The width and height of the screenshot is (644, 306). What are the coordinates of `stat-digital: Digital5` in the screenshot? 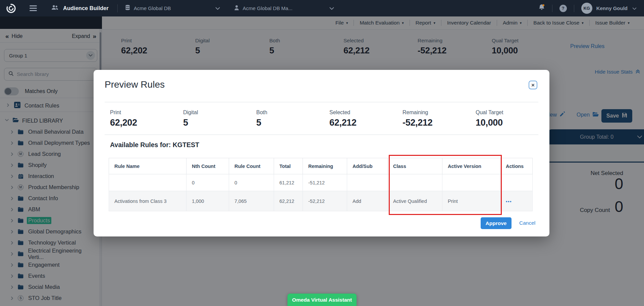 It's located at (220, 119).